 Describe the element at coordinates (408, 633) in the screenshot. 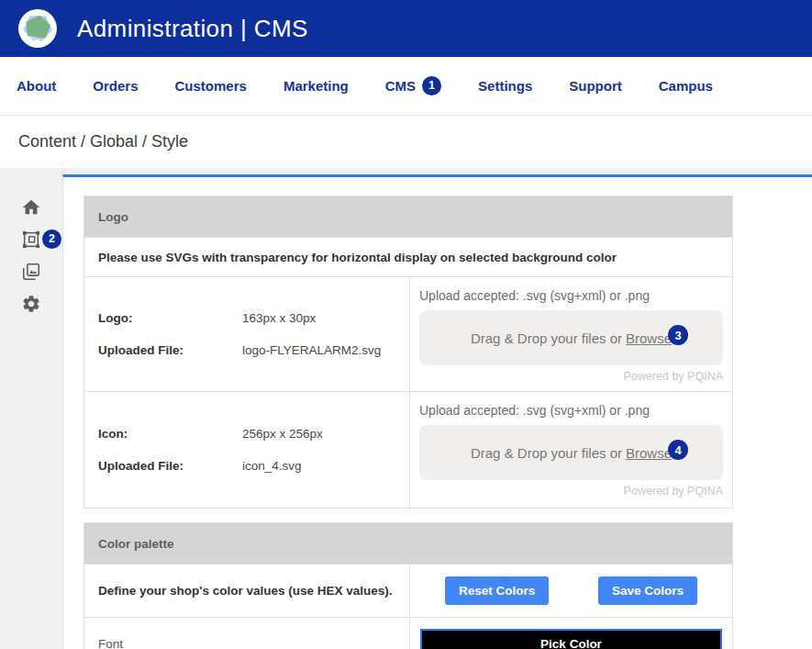

I see `font-color-row: Font Pick Color` at that location.